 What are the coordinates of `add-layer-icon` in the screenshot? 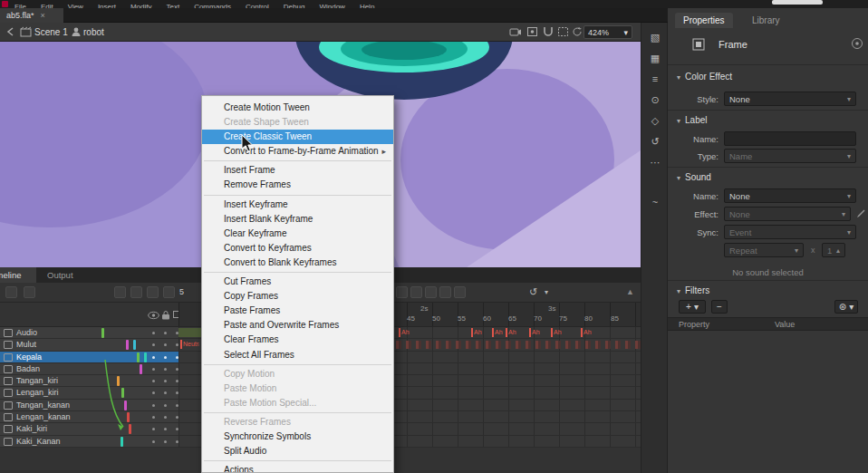 It's located at (11, 292).